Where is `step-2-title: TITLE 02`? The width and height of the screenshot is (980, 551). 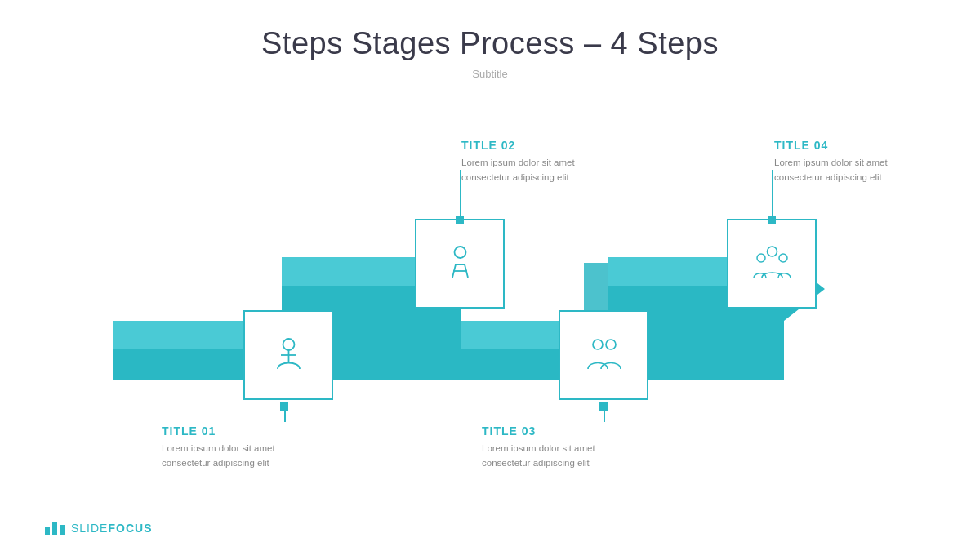
step-2-title: TITLE 02 is located at coordinates (529, 145).